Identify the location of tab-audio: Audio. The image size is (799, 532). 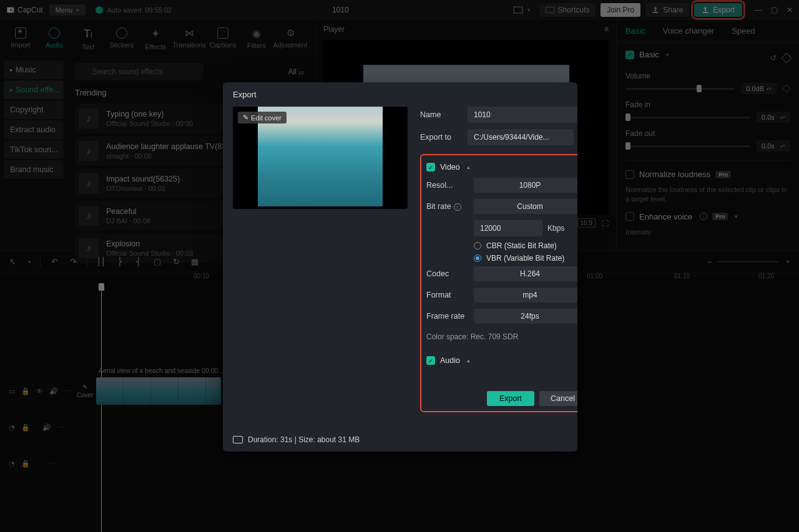
(54, 39).